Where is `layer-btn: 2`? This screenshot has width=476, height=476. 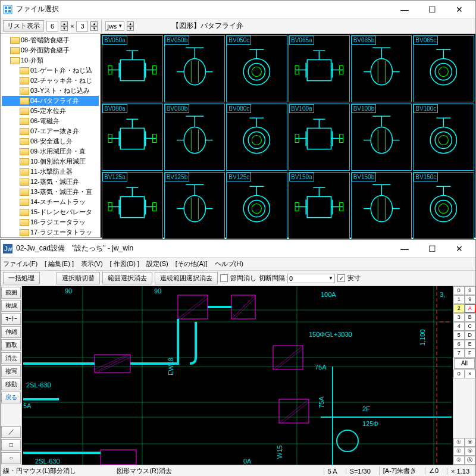
layer-btn: 2 is located at coordinates (459, 308).